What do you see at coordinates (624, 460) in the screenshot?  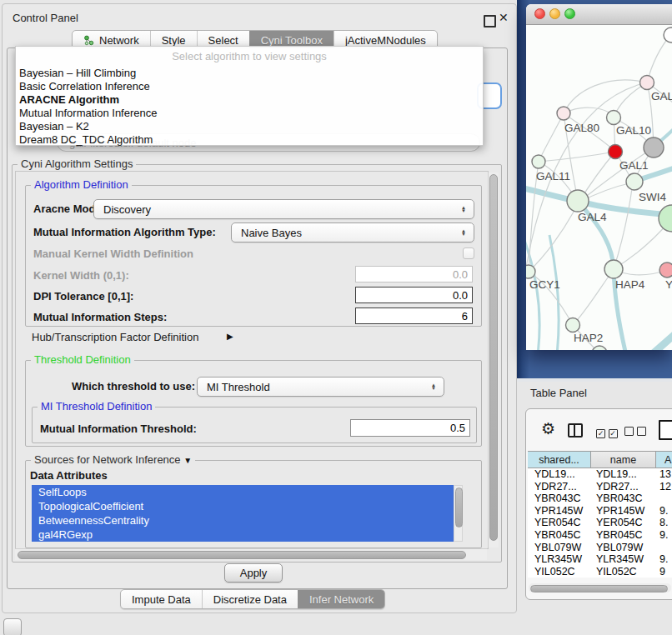 I see `column-header-name: name` at bounding box center [624, 460].